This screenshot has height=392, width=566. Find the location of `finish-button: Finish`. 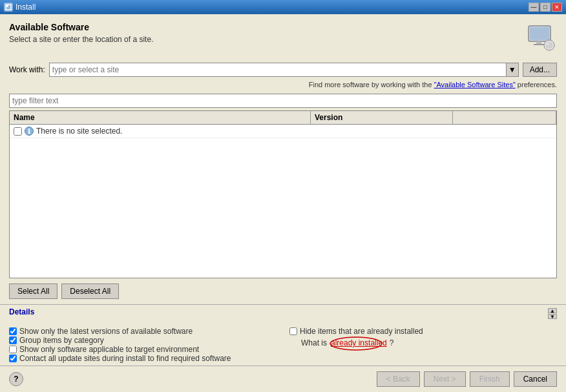

finish-button: Finish is located at coordinates (490, 379).